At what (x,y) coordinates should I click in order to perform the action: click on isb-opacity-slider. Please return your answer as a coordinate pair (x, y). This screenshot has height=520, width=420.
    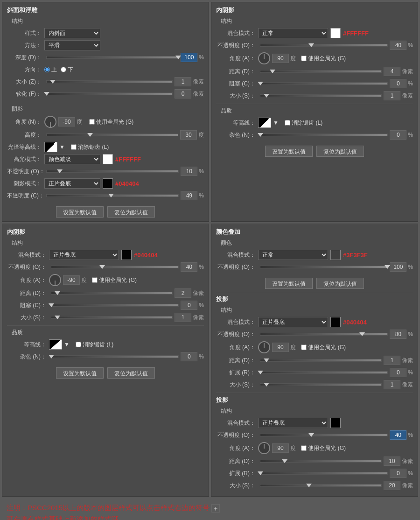
    Looking at the image, I should click on (115, 267).